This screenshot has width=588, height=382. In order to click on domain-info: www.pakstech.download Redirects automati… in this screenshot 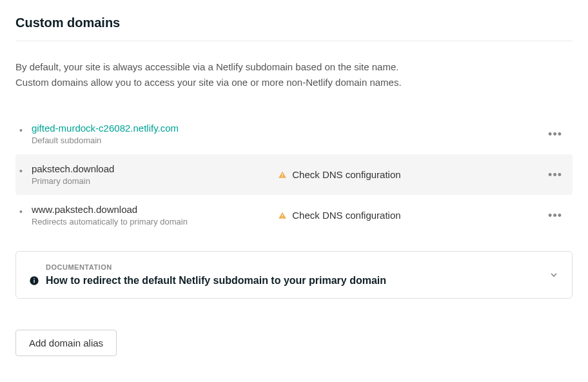, I will do `click(155, 216)`.